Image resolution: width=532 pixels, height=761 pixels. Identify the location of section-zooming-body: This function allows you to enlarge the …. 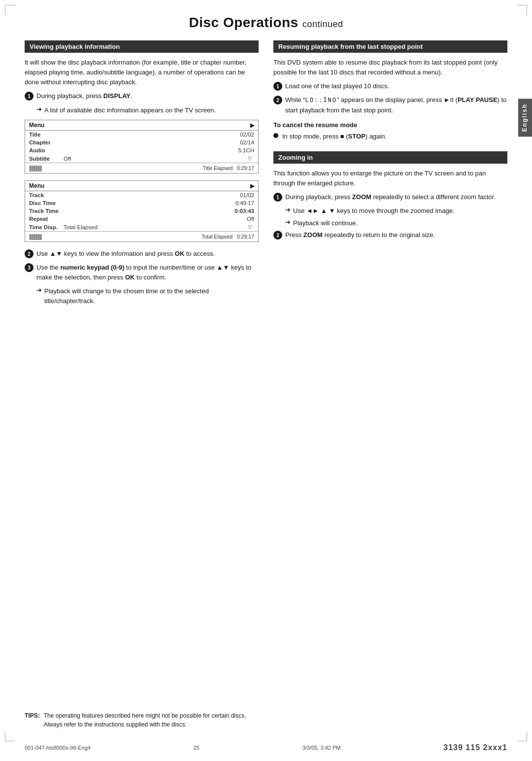
(390, 178).